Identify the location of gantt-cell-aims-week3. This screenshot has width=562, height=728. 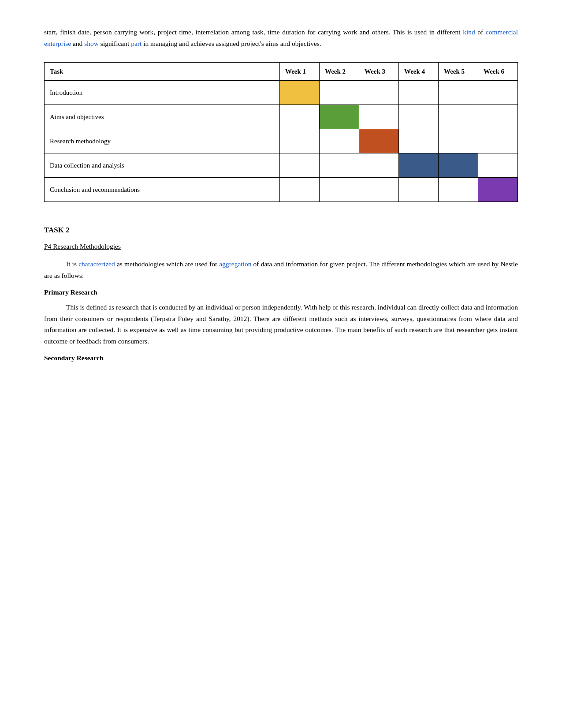
(379, 117).